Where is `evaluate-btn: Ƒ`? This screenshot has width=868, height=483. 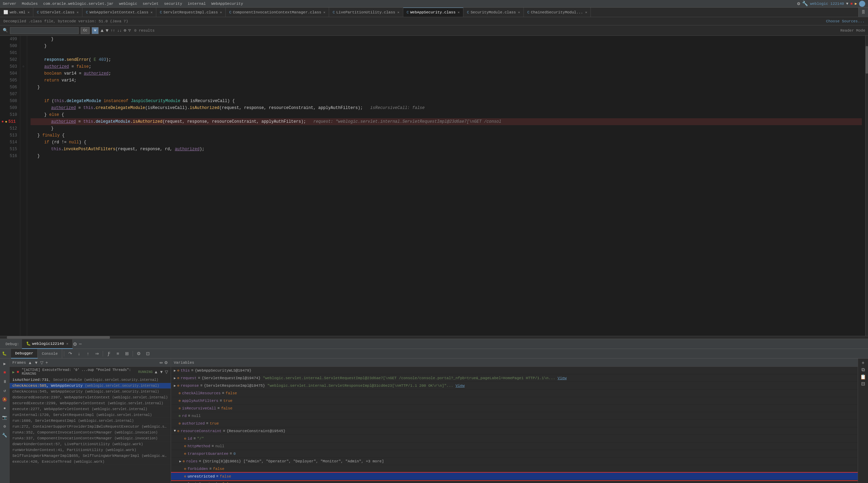 evaluate-btn: Ƒ is located at coordinates (109, 354).